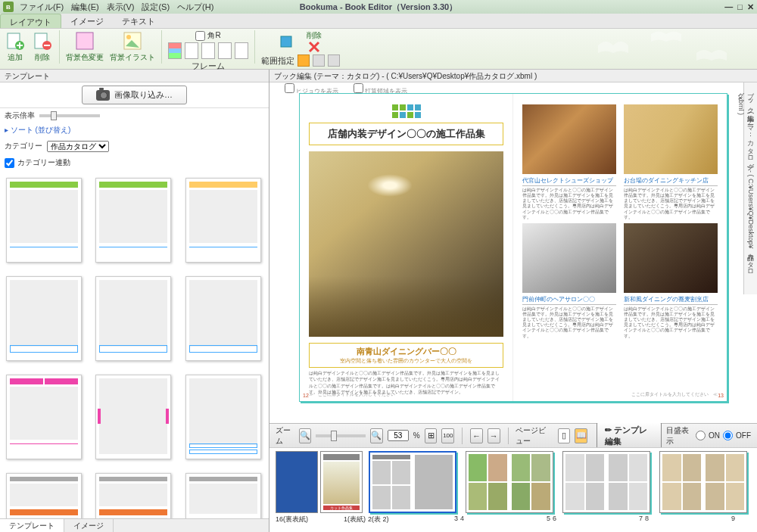 This screenshot has width=757, height=532. Describe the element at coordinates (78, 147) in the screenshot. I see `category-select: 作品カタログ` at that location.